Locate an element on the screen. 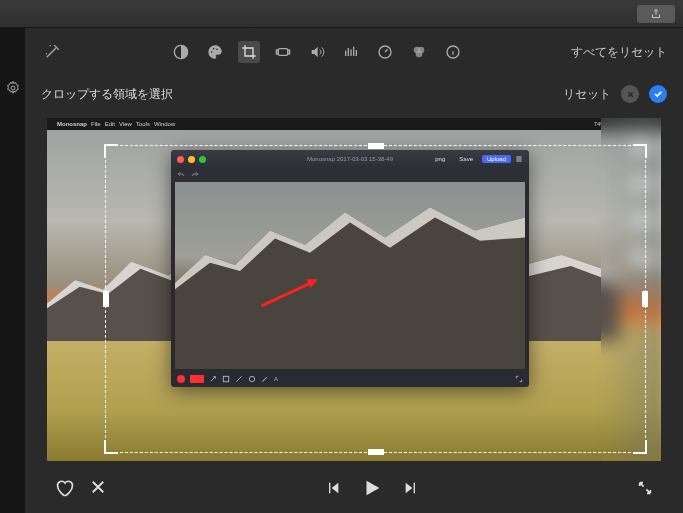 Image resolution: width=683 pixels, height=513 pixels. reset-all-button: すべてをリセット is located at coordinates (619, 52).